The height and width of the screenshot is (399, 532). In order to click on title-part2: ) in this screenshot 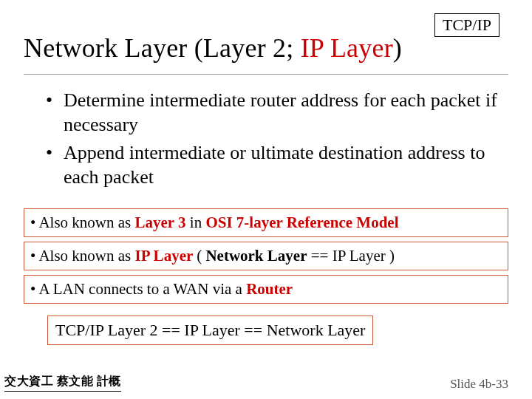, I will do `click(398, 48)`.